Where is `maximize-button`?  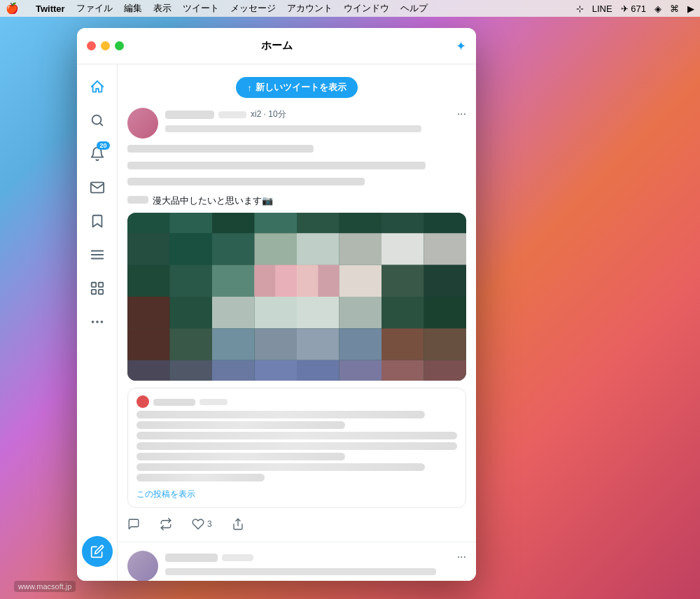 maximize-button is located at coordinates (119, 46).